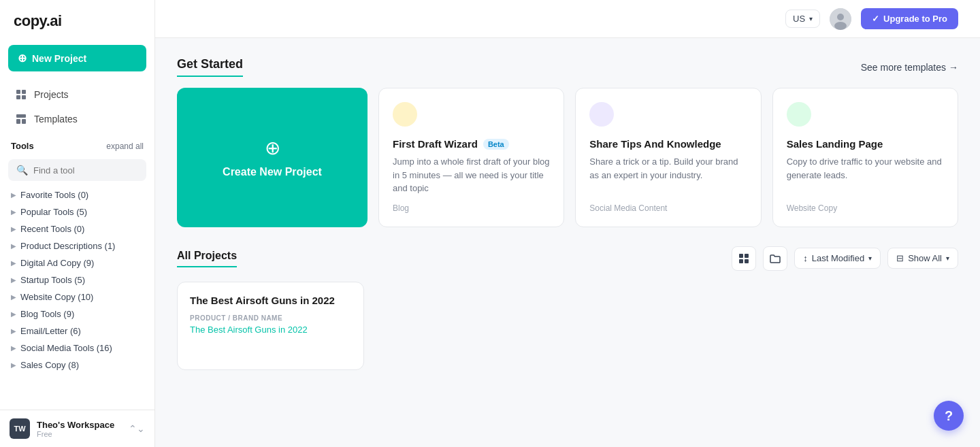 The image size is (980, 447). Describe the element at coordinates (78, 246) in the screenshot. I see `tool-group-product-desc: ▶ Product Descriptions (1)` at that location.